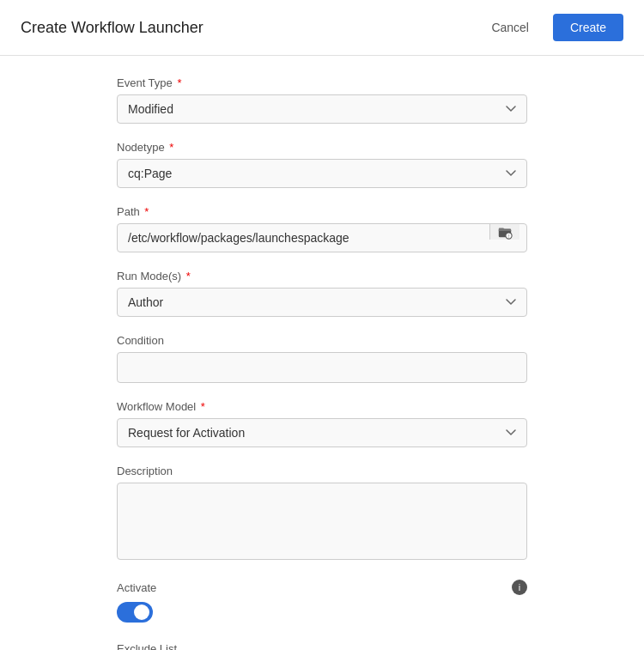  I want to click on condition-group: Condition, so click(322, 359).